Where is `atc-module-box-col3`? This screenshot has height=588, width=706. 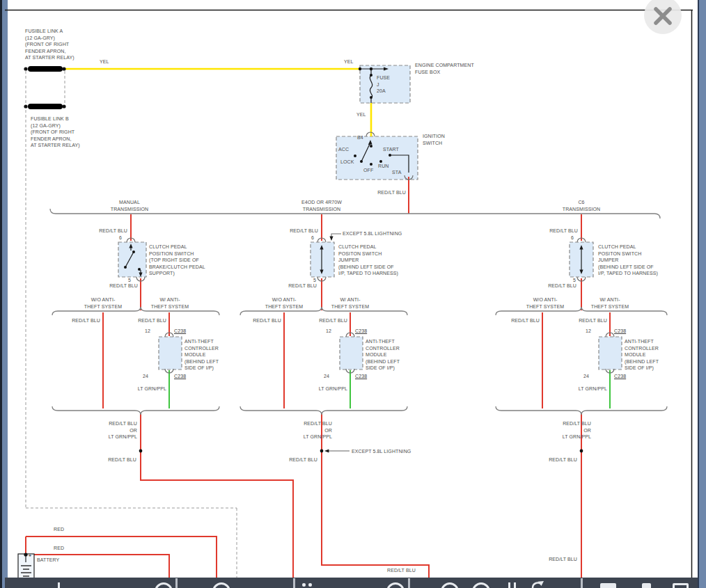 atc-module-box-col3 is located at coordinates (610, 353).